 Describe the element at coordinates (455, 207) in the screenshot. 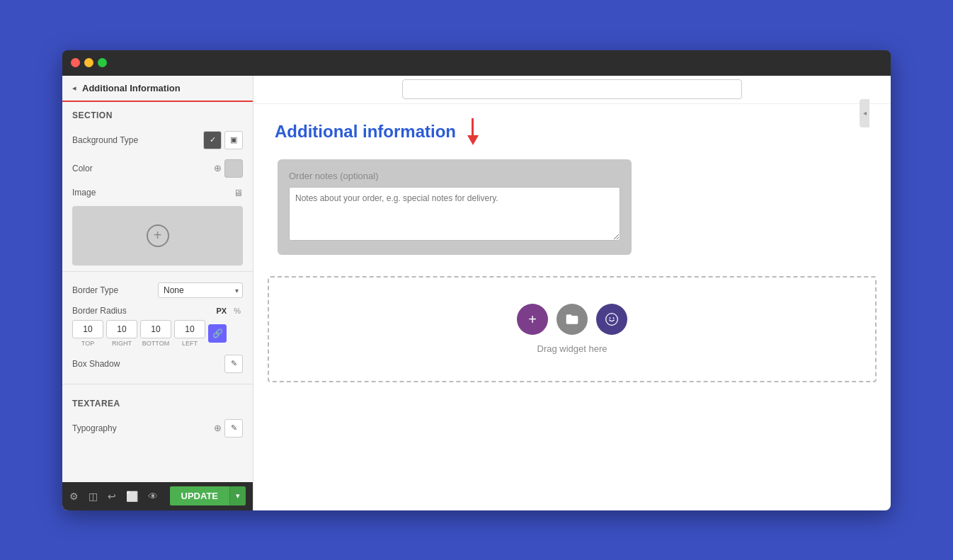

I see `order-notes-box: Order notes (optional)` at that location.